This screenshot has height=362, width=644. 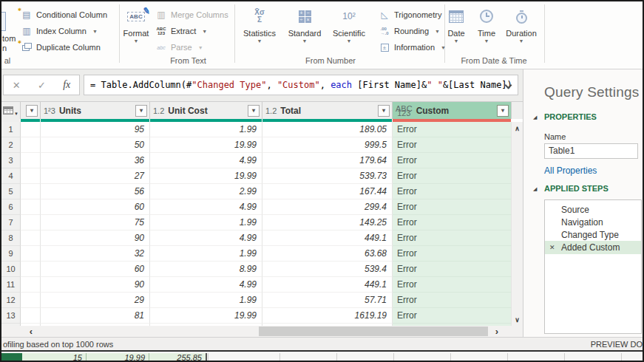 I want to click on cell-units: 75, so click(x=95, y=223).